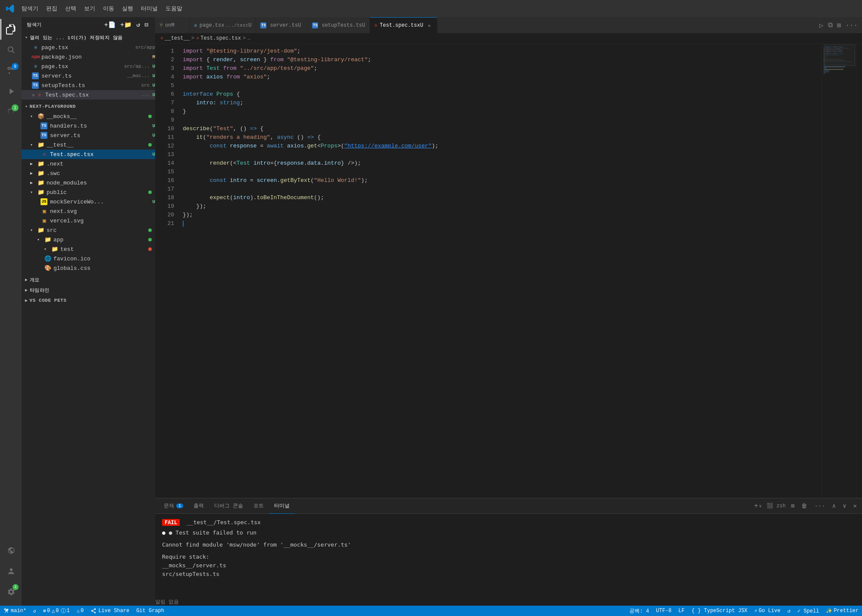 This screenshot has height=616, width=862. Describe the element at coordinates (11, 71) in the screenshot. I see `source-control-icon: 9` at that location.